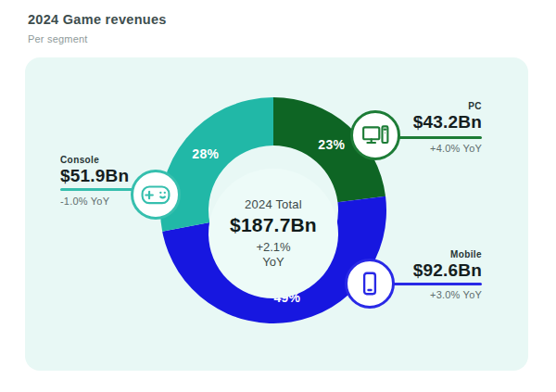 This screenshot has width=556, height=392. What do you see at coordinates (436, 284) in the screenshot?
I see `mobile-connector-line` at bounding box center [436, 284].